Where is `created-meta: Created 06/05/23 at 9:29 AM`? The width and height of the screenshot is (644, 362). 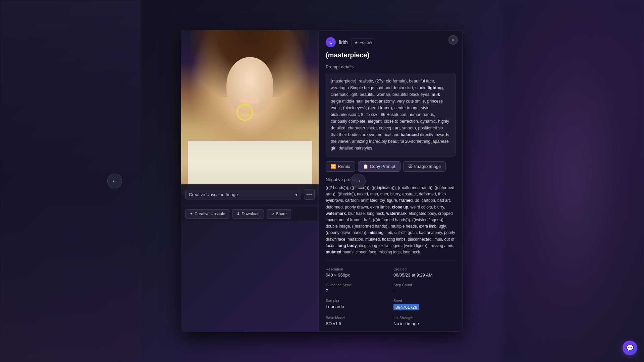
created-meta: Created 06/05/23 at 9:29 AM is located at coordinates (425, 272).